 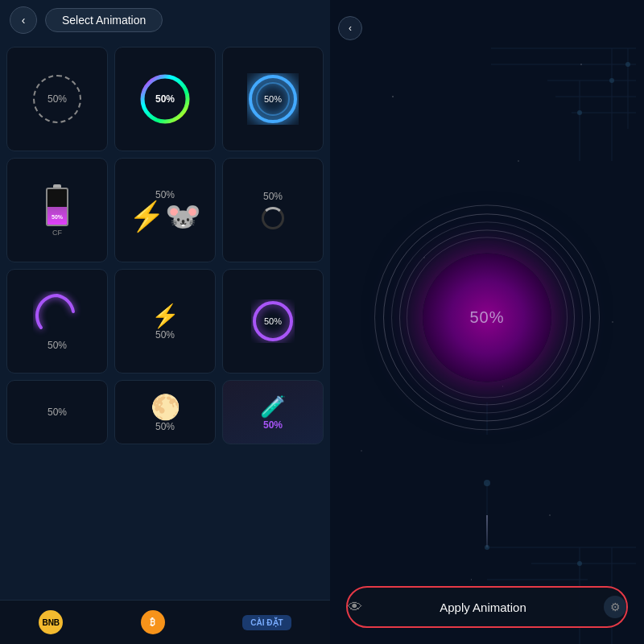 What do you see at coordinates (57, 412) in the screenshot?
I see `animation-card-9: 50%` at bounding box center [57, 412].